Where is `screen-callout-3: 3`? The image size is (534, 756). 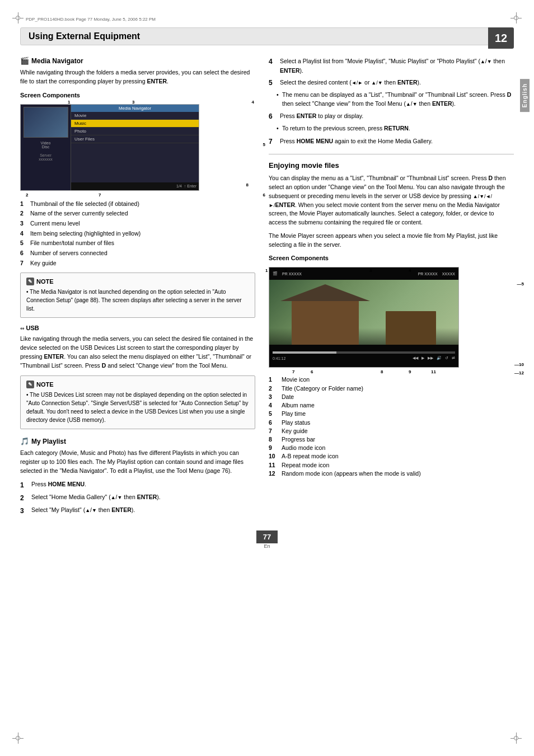 screen-callout-3: 3 is located at coordinates (371, 271).